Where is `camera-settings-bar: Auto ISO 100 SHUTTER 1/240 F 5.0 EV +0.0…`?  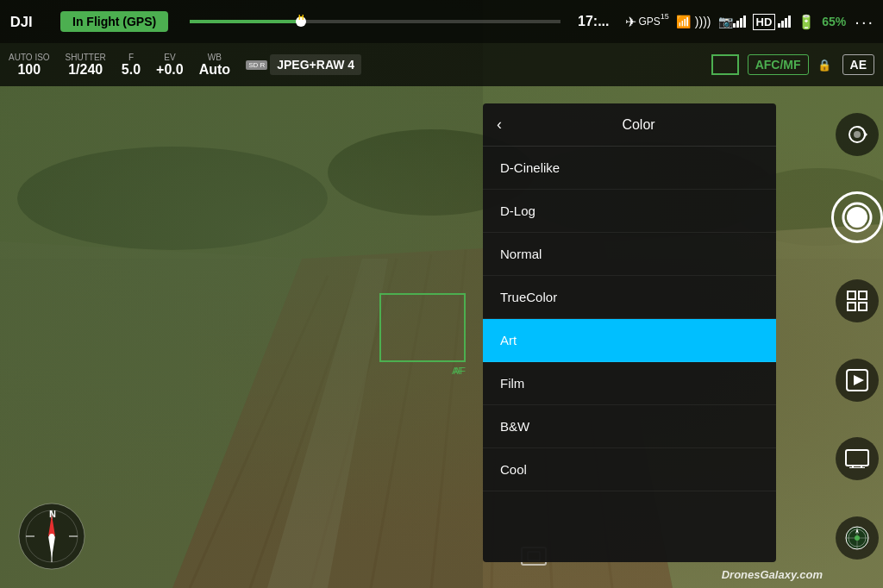 camera-settings-bar: Auto ISO 100 SHUTTER 1/240 F 5.0 EV +0.0… is located at coordinates (442, 65).